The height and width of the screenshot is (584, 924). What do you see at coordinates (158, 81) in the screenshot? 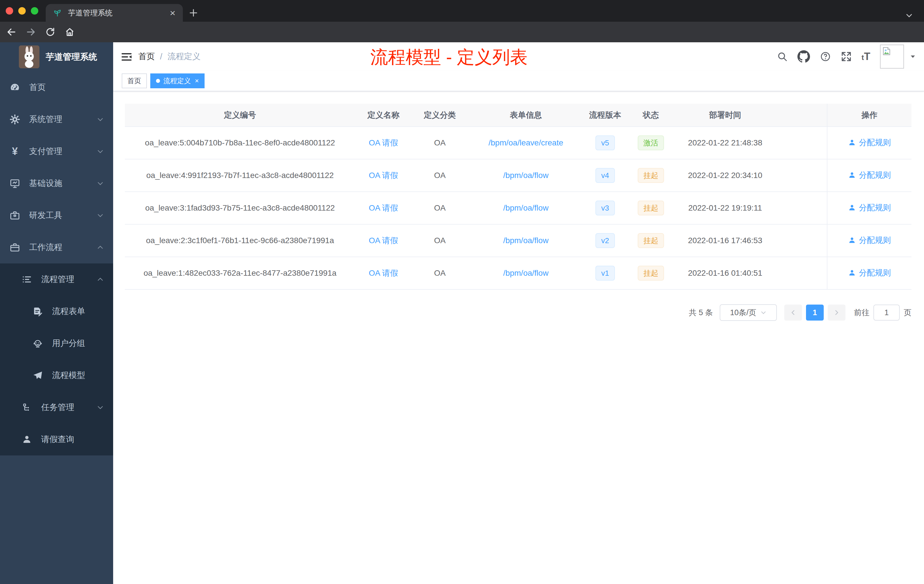
I see `active-dot` at bounding box center [158, 81].